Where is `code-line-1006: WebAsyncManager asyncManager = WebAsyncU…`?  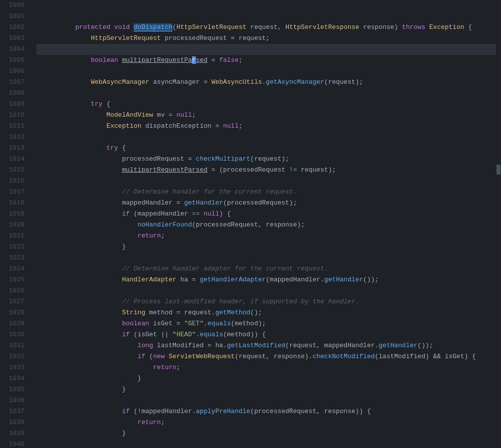
code-line-1006: WebAsyncManager asyncManager = WebAsyncU… is located at coordinates (269, 71).